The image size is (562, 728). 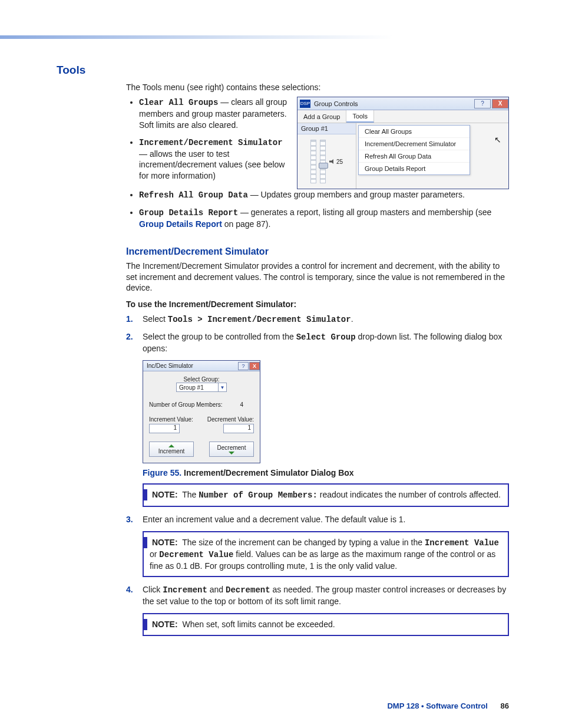 What do you see at coordinates (201, 366) in the screenshot?
I see `sim-titlebar: Inc/Dec Simulator ? X` at bounding box center [201, 366].